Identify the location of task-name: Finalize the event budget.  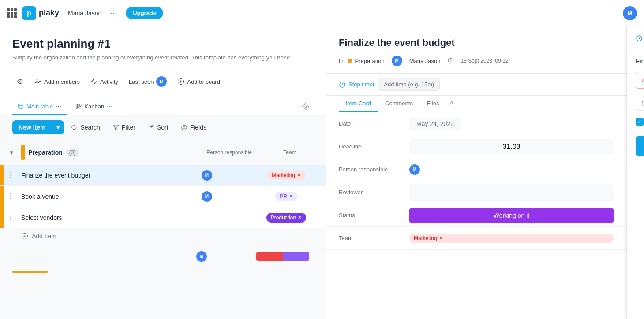
(93, 175).